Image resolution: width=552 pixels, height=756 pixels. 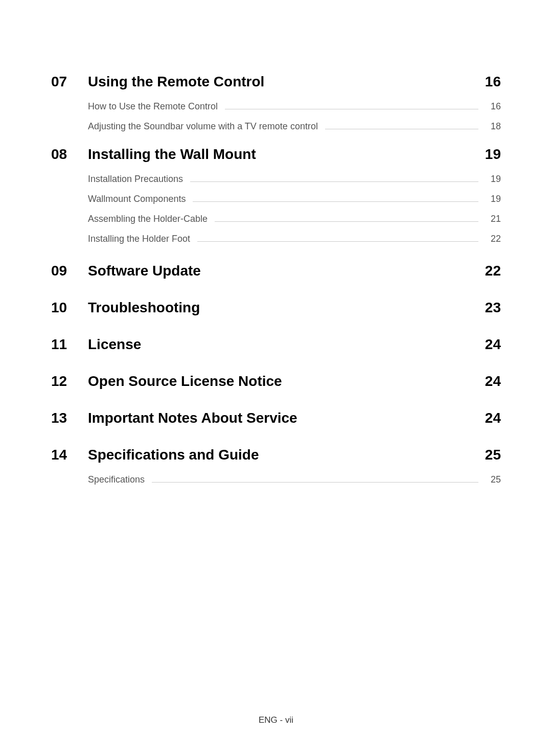 What do you see at coordinates (488, 271) in the screenshot?
I see `section-page: 22` at bounding box center [488, 271].